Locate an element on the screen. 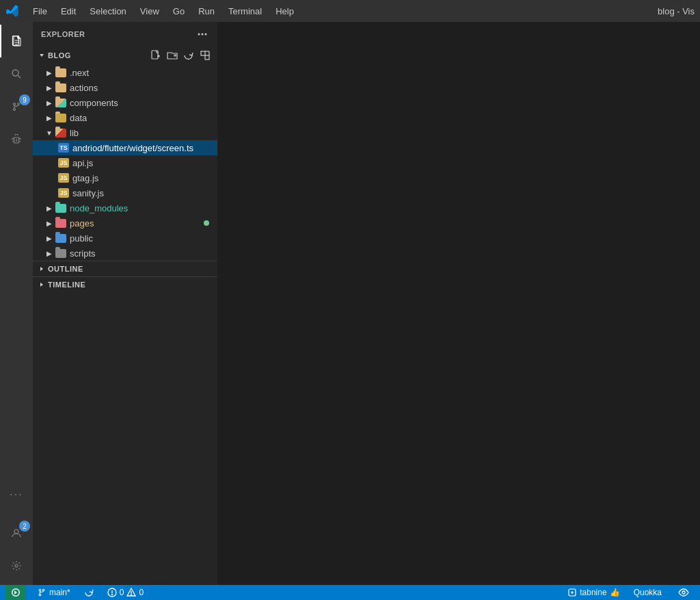 This screenshot has height=600, width=700. status-remote is located at coordinates (16, 592).